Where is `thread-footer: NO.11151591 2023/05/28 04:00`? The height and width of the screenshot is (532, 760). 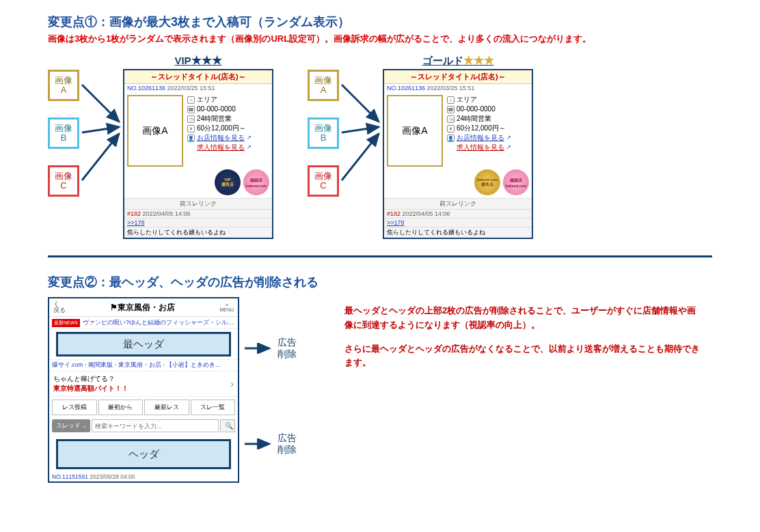 thread-footer: NO.11151591 2023/05/28 04:00 is located at coordinates (144, 477).